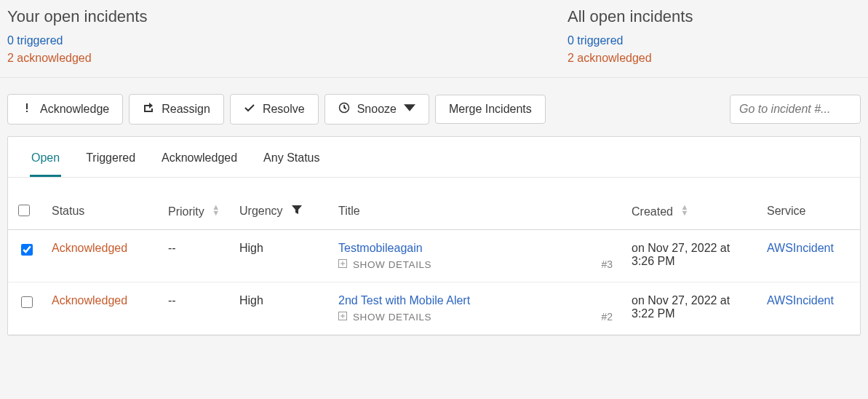  I want to click on filter-icon, so click(297, 211).